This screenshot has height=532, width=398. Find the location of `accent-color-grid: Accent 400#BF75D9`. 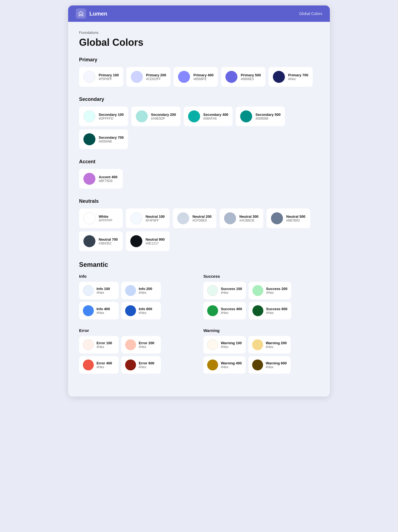

accent-color-grid: Accent 400#BF75D9 is located at coordinates (199, 179).